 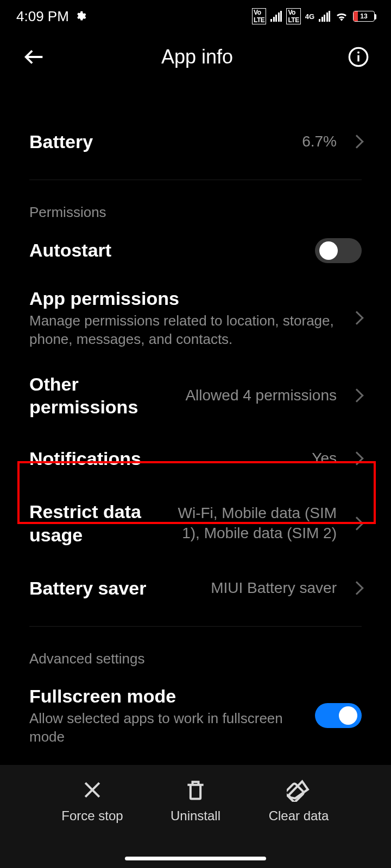 What do you see at coordinates (92, 801) in the screenshot?
I see `force-stop-button: Force stop` at bounding box center [92, 801].